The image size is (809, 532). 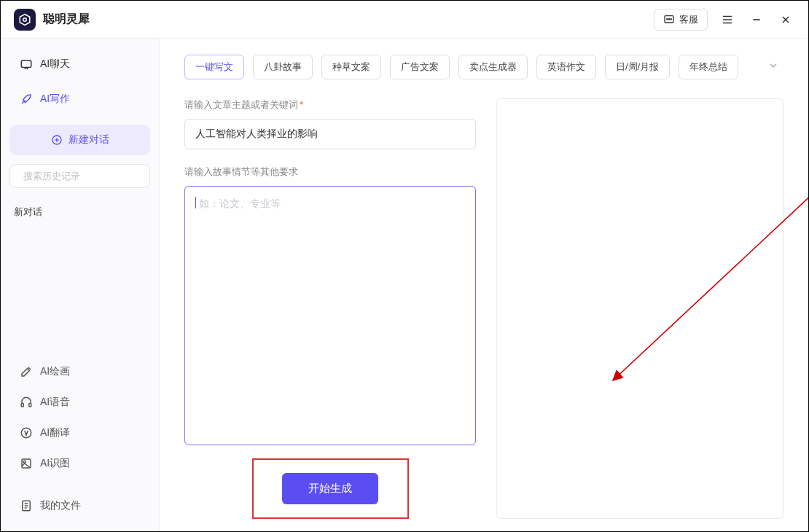 What do you see at coordinates (26, 99) in the screenshot?
I see `feather-icon` at bounding box center [26, 99].